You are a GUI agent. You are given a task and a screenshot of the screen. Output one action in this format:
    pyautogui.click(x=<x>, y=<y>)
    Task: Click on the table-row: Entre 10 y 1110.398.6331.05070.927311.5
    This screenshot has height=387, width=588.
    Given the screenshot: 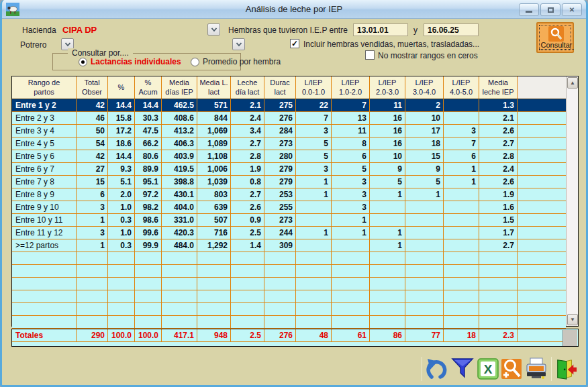 What is the action you would take?
    pyautogui.click(x=289, y=220)
    